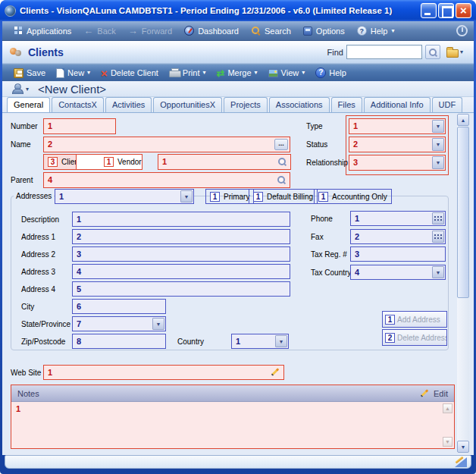 This screenshot has height=474, width=476. What do you see at coordinates (398, 218) in the screenshot?
I see `phone-field: 1` at bounding box center [398, 218].